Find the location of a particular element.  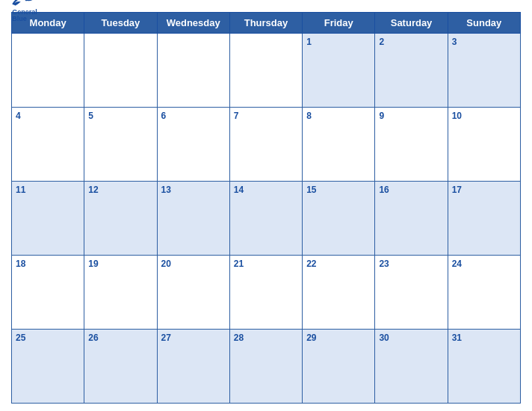

calendar-cell: 14 is located at coordinates (266, 218).